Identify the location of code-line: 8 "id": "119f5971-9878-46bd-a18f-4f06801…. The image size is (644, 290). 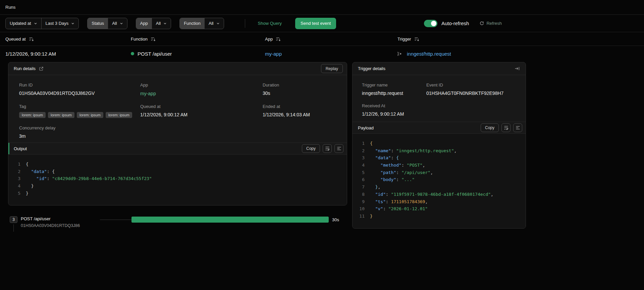
(439, 194).